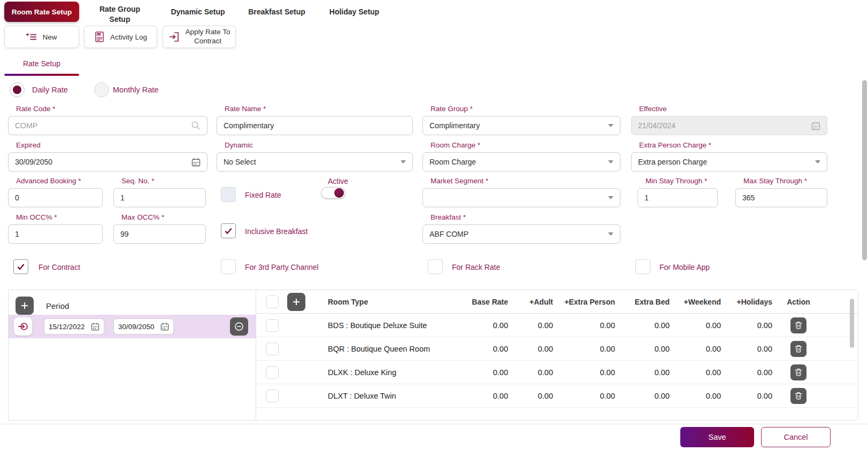 The width and height of the screenshot is (868, 451). What do you see at coordinates (132, 326) in the screenshot?
I see `period-row: 15/12/2022 30/09/2050` at bounding box center [132, 326].